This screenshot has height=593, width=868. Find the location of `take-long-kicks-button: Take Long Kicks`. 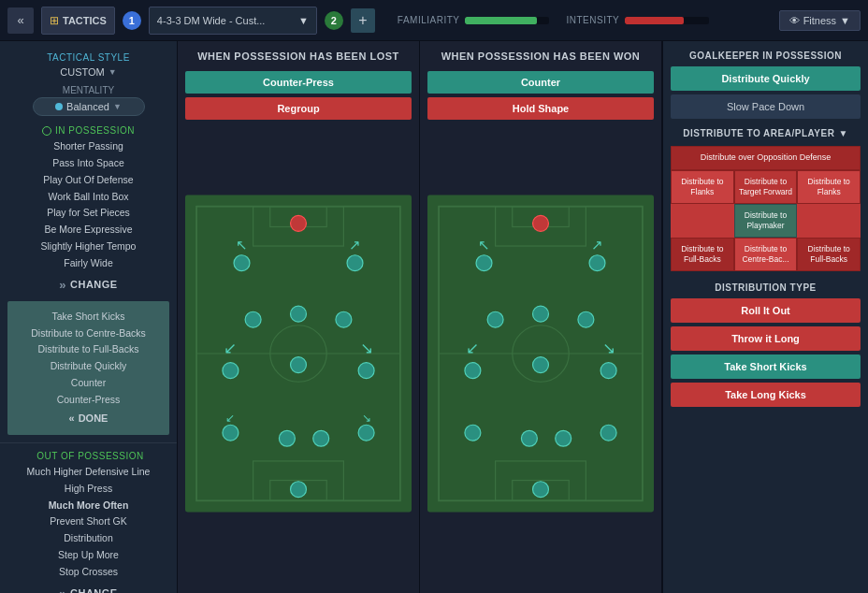

take-long-kicks-button: Take Long Kicks is located at coordinates (765, 395).